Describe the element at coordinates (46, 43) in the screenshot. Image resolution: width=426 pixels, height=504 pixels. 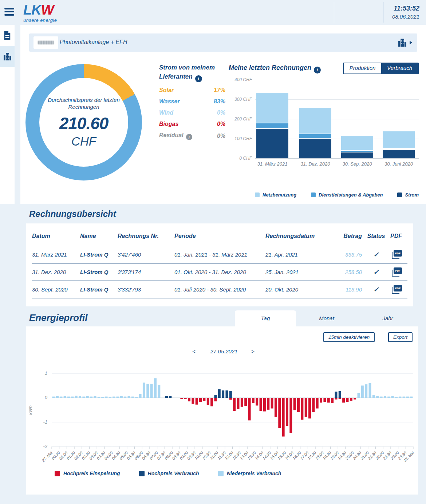
I see `redacted-customer-badge` at that location.